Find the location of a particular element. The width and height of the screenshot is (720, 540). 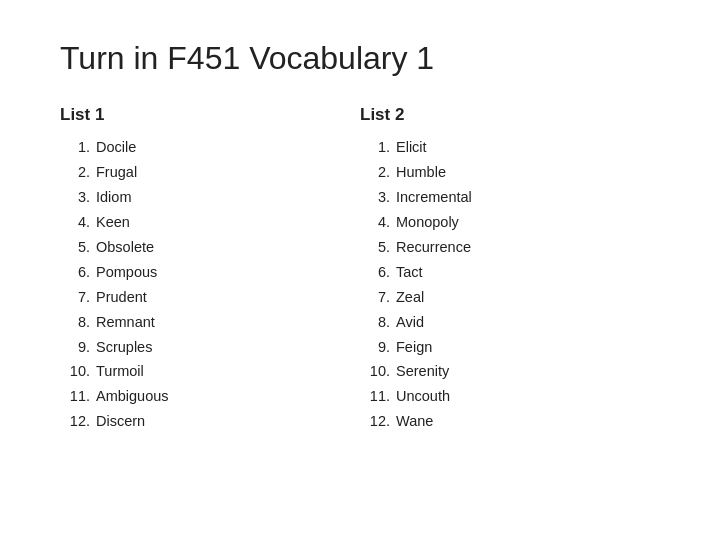

list-word: Uncouth is located at coordinates (423, 396).